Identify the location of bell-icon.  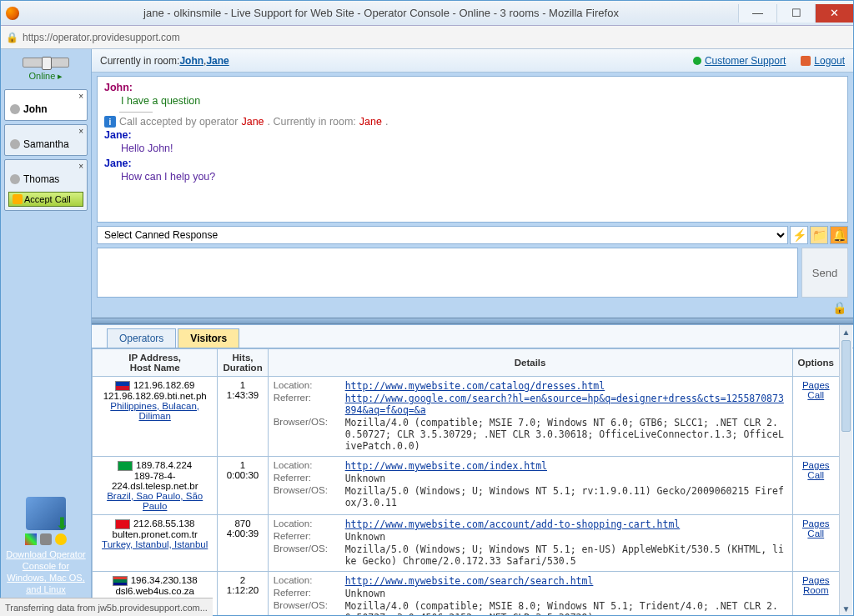
(18, 199).